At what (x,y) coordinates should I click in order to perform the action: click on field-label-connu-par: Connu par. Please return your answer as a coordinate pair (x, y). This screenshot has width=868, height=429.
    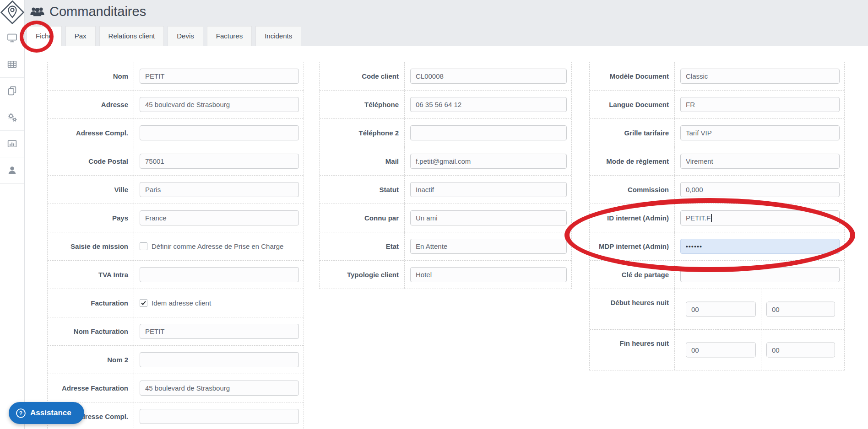
    Looking at the image, I should click on (362, 218).